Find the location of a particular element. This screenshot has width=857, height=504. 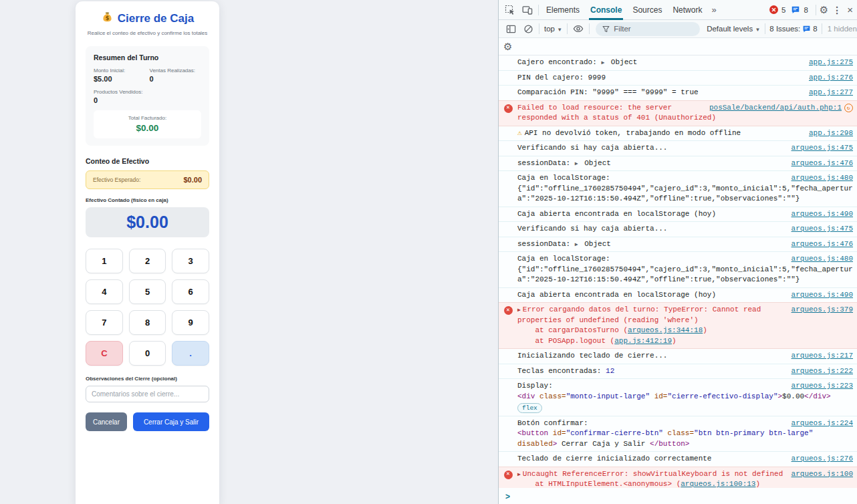

console-settings-gear-icon: ⚙ is located at coordinates (508, 47).